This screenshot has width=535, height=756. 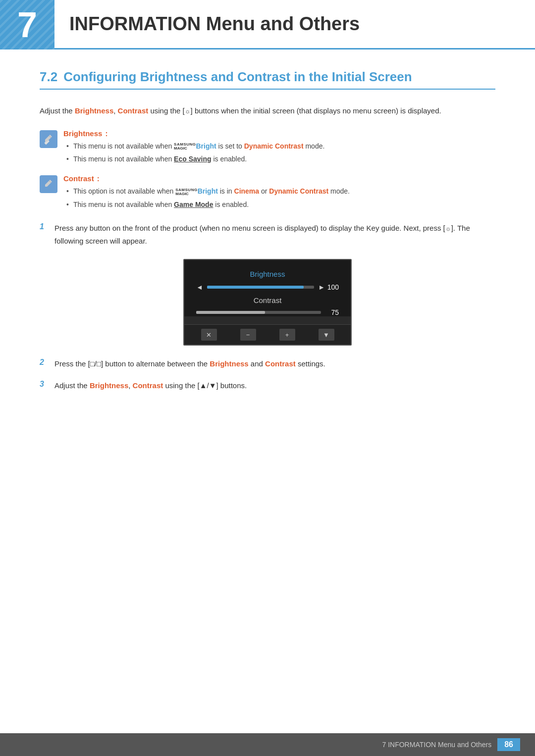 What do you see at coordinates (268, 25) in the screenshot?
I see `page-header: 7 INFORMATION Menu and Others` at bounding box center [268, 25].